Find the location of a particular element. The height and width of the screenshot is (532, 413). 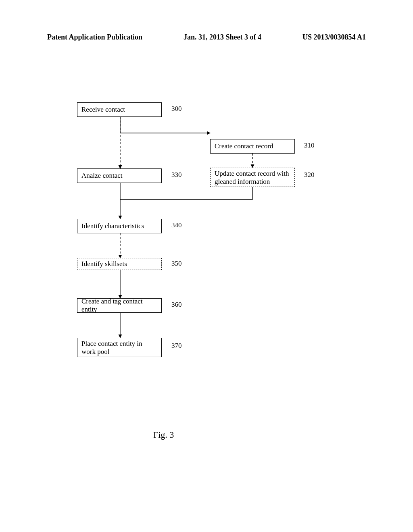

node-update-contact-record: Update contact record with gleaned infor… is located at coordinates (252, 177).